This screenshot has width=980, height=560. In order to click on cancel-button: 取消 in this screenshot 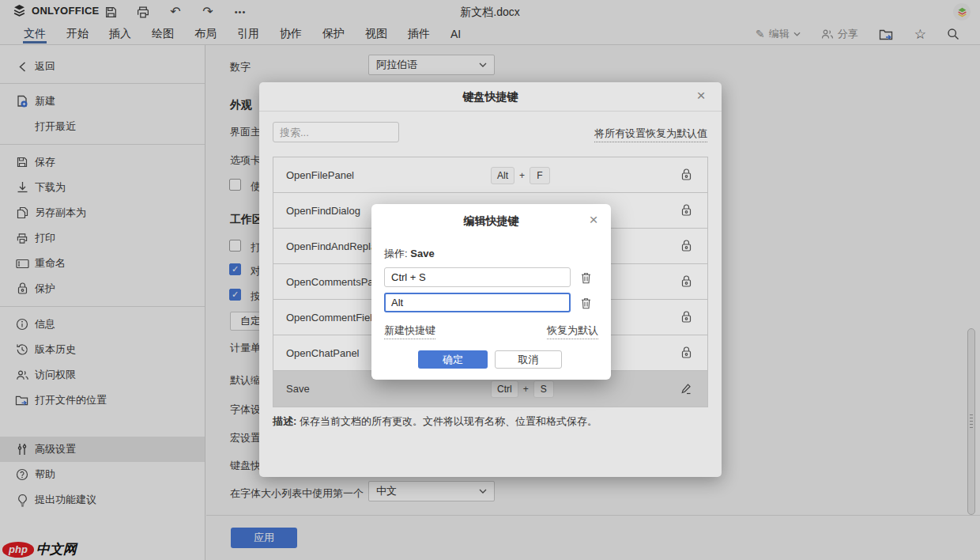, I will do `click(528, 359)`.